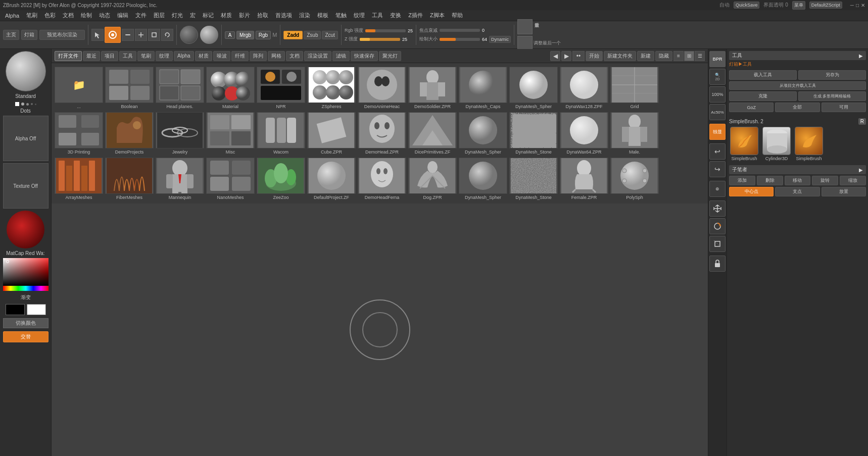 This screenshot has height=456, width=868. I want to click on menu-tool: 工具, so click(377, 15).